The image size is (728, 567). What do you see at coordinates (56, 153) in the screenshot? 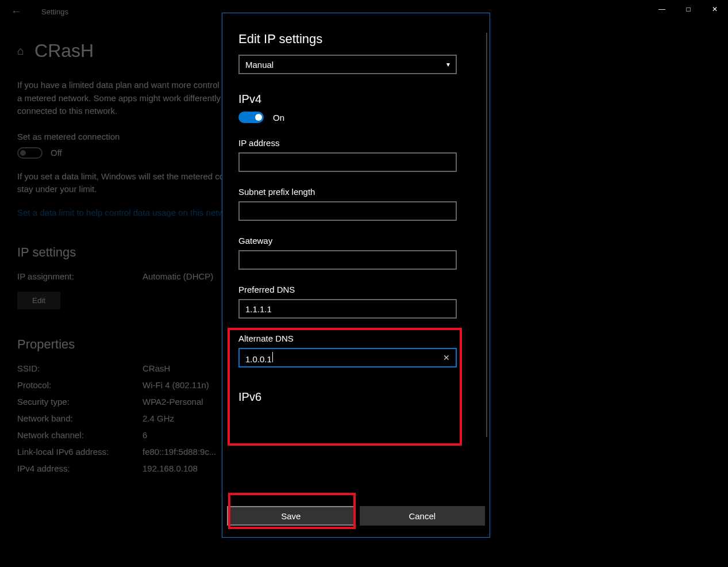
I see `metered-state: Off` at bounding box center [56, 153].